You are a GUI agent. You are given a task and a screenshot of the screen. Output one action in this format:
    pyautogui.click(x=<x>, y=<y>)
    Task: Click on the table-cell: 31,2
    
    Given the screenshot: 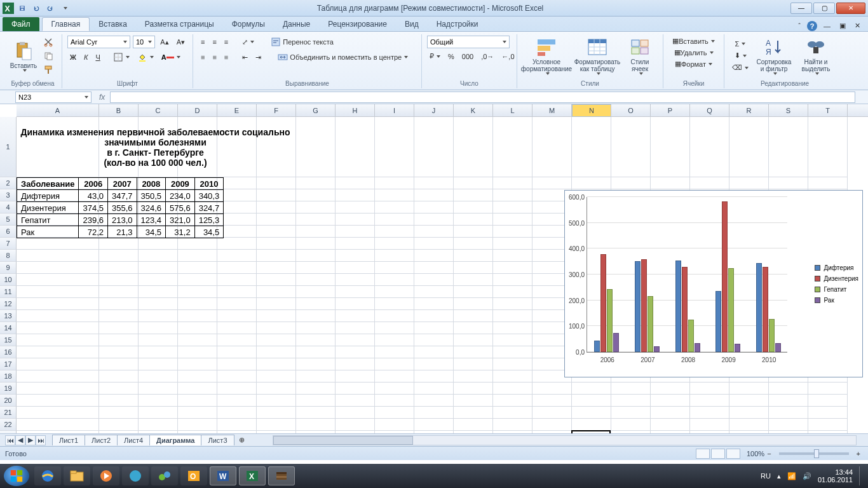 What is the action you would take?
    pyautogui.click(x=180, y=233)
    